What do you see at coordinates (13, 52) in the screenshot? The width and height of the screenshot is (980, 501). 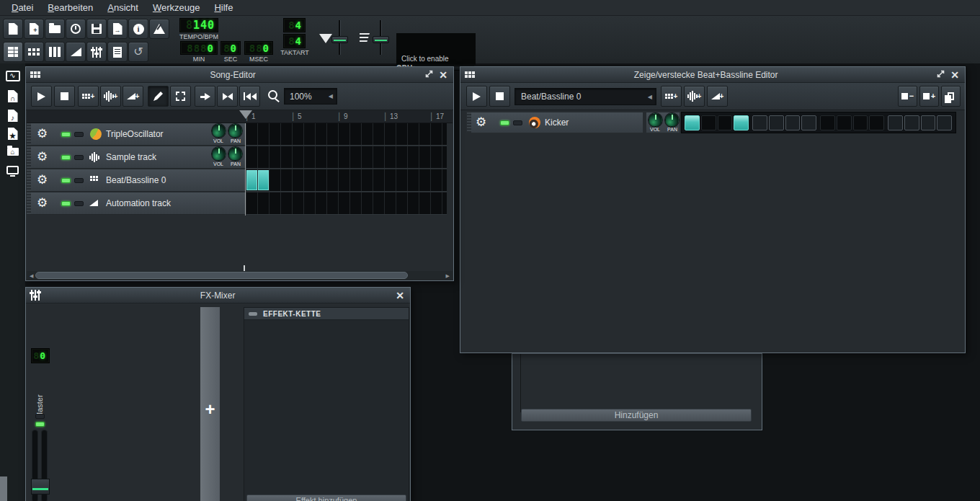 I see `toggle-song-editor-button` at bounding box center [13, 52].